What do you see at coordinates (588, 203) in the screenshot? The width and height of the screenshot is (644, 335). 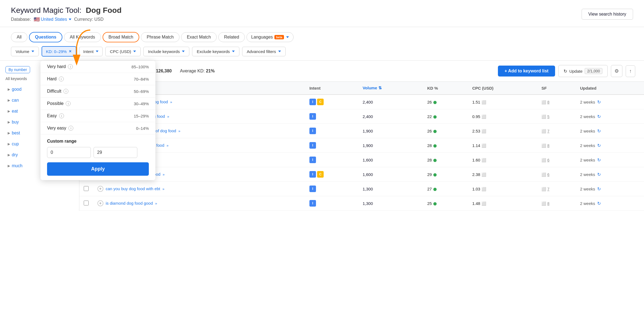 I see `updated-text-7: 2 weeks` at bounding box center [588, 203].